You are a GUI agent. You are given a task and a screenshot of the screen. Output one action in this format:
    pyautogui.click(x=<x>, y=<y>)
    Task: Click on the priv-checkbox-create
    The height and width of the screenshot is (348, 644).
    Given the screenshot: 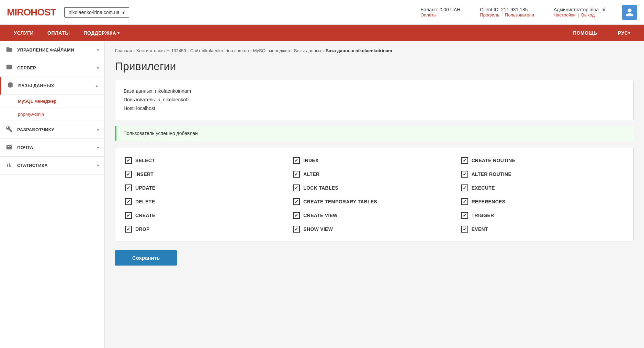 What is the action you would take?
    pyautogui.click(x=128, y=215)
    